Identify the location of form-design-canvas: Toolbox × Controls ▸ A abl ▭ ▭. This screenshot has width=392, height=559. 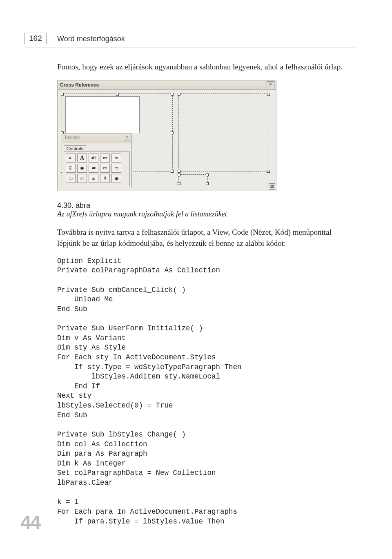
(167, 140).